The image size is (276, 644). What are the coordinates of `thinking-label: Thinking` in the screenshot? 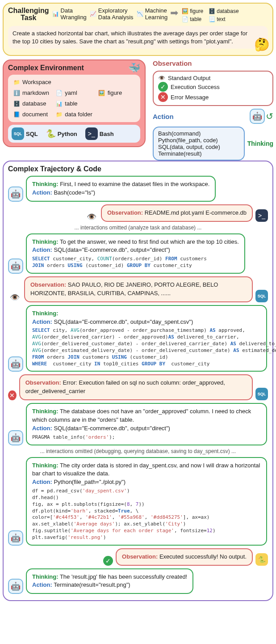 It's located at (260, 144).